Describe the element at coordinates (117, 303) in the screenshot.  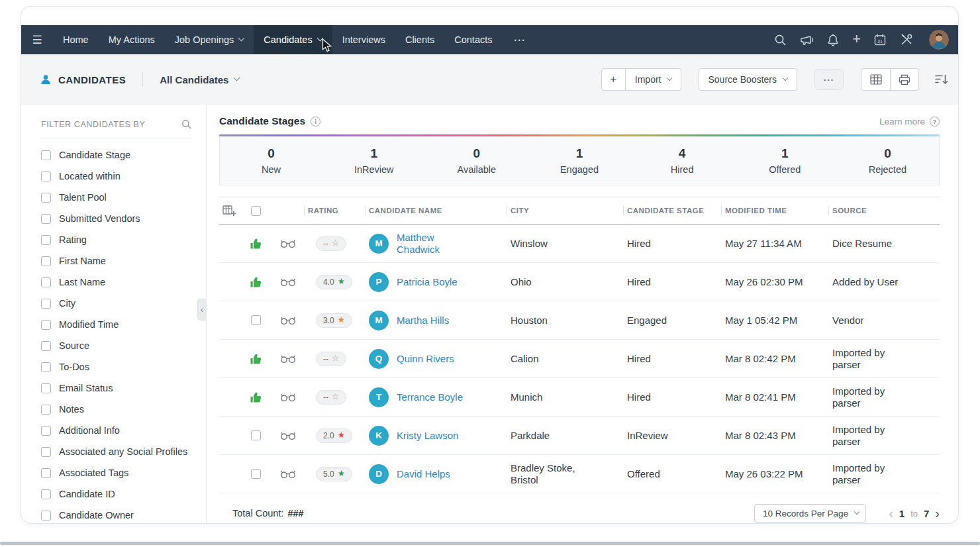
I see `filter-option: City` at that location.